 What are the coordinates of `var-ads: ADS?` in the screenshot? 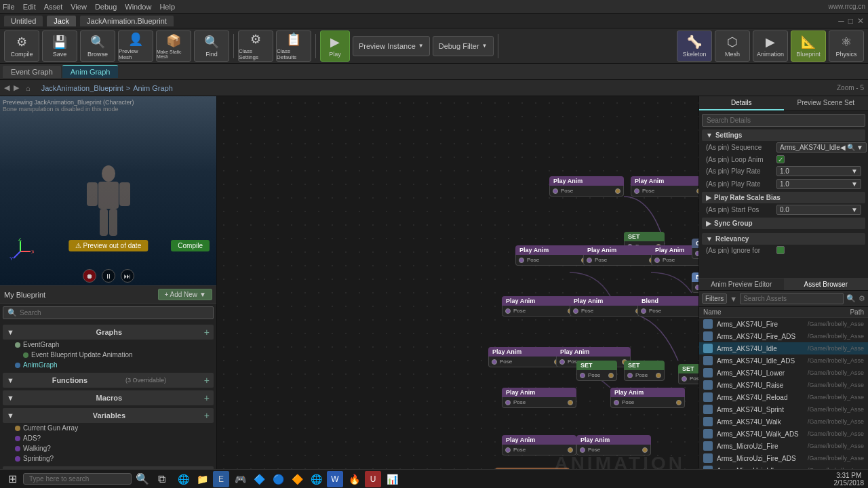 It's located at (108, 438).